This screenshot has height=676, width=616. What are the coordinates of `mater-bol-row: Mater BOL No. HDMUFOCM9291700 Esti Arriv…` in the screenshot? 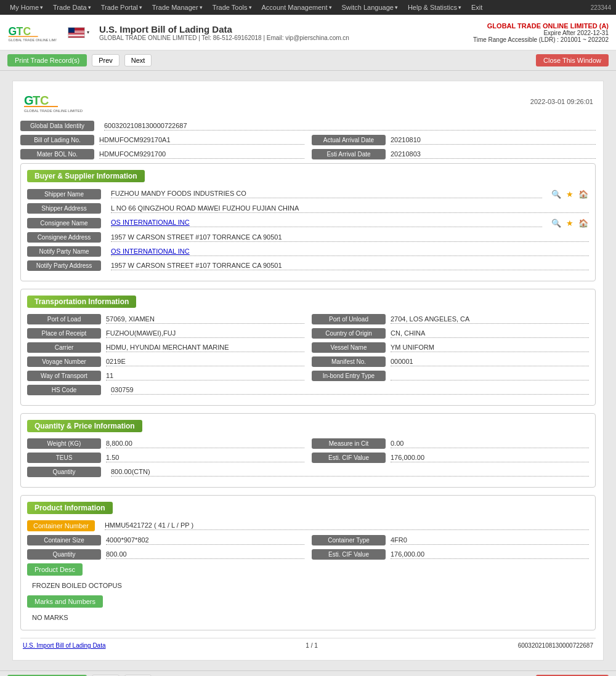 It's located at (308, 154).